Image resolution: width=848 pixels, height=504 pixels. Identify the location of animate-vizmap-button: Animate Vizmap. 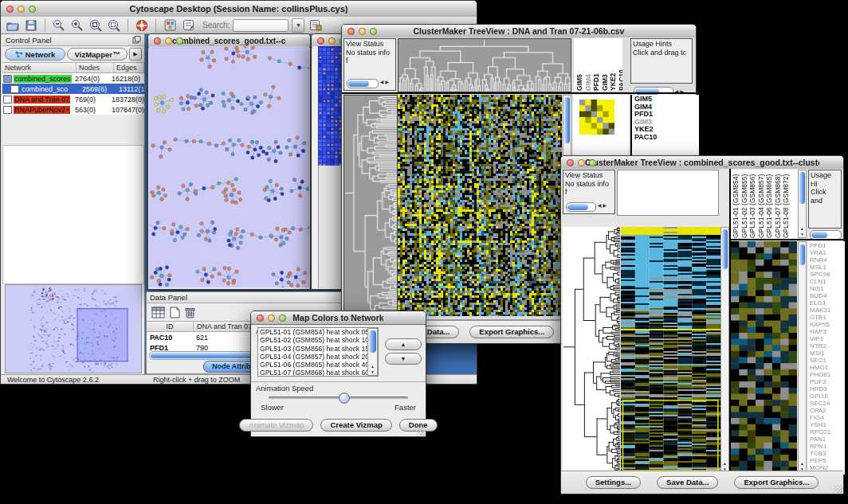
(276, 425).